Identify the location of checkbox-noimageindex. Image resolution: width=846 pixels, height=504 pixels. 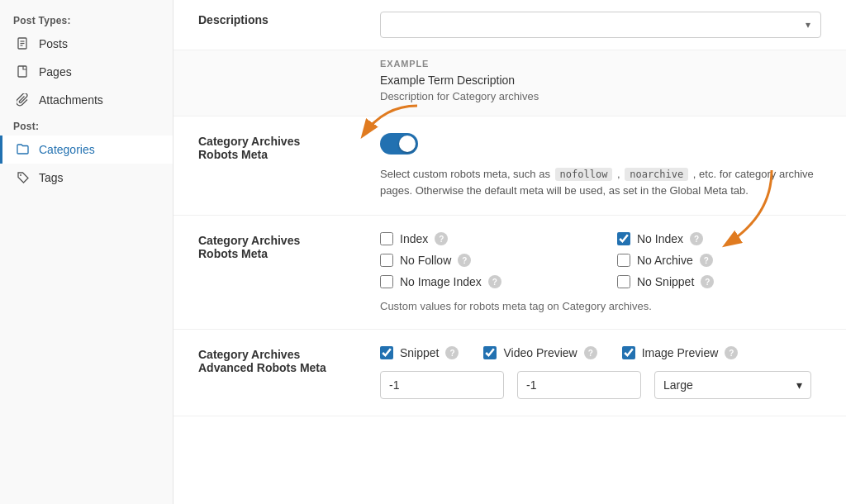
(387, 282).